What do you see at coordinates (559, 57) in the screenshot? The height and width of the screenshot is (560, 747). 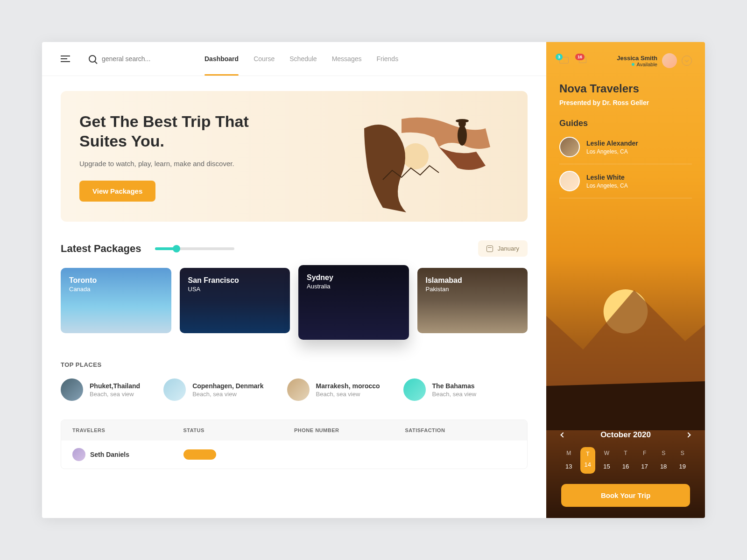 I see `mail-badge: 3` at bounding box center [559, 57].